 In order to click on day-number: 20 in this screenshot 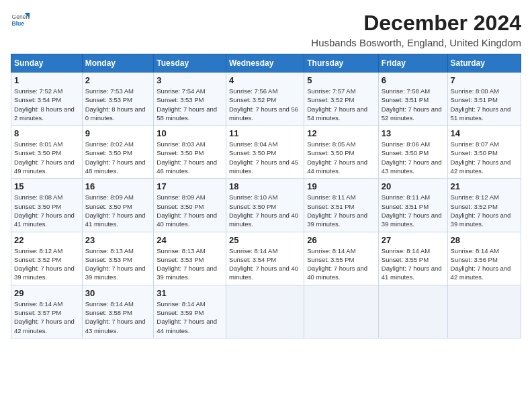, I will do `click(413, 187)`.